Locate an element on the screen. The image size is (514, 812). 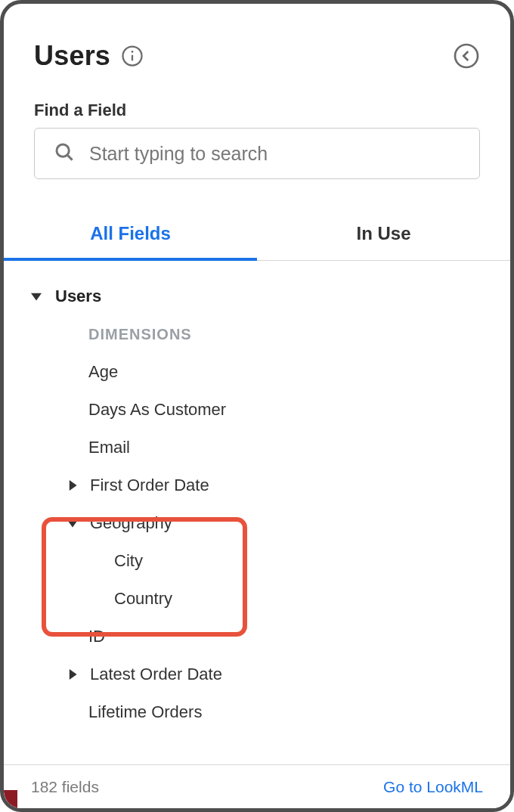
collapse-panel-button is located at coordinates (466, 56).